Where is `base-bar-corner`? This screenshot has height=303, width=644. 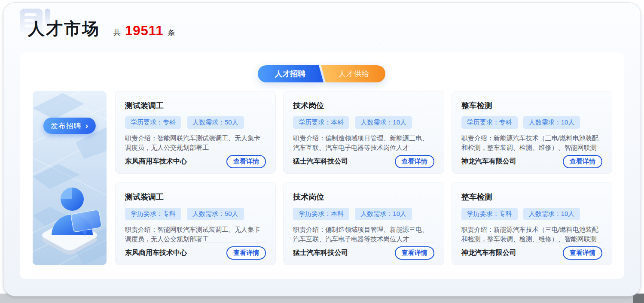
base-bar-corner is located at coordinates (638, 298).